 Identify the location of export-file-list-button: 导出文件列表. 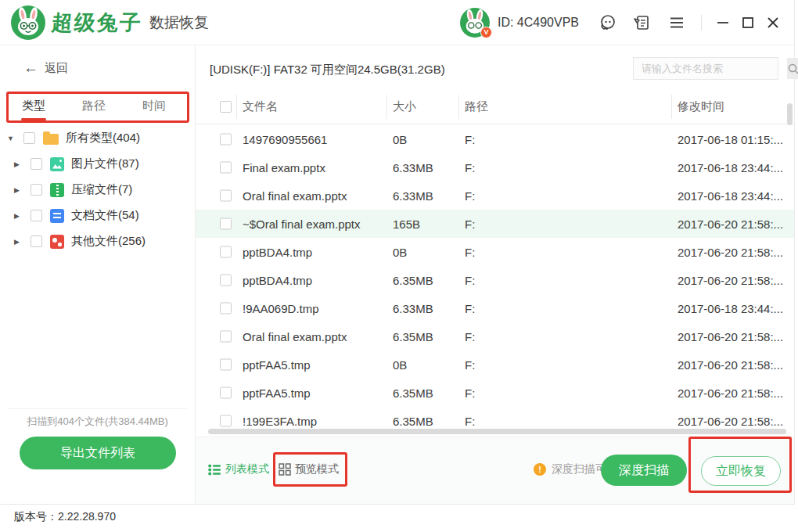
(98, 453).